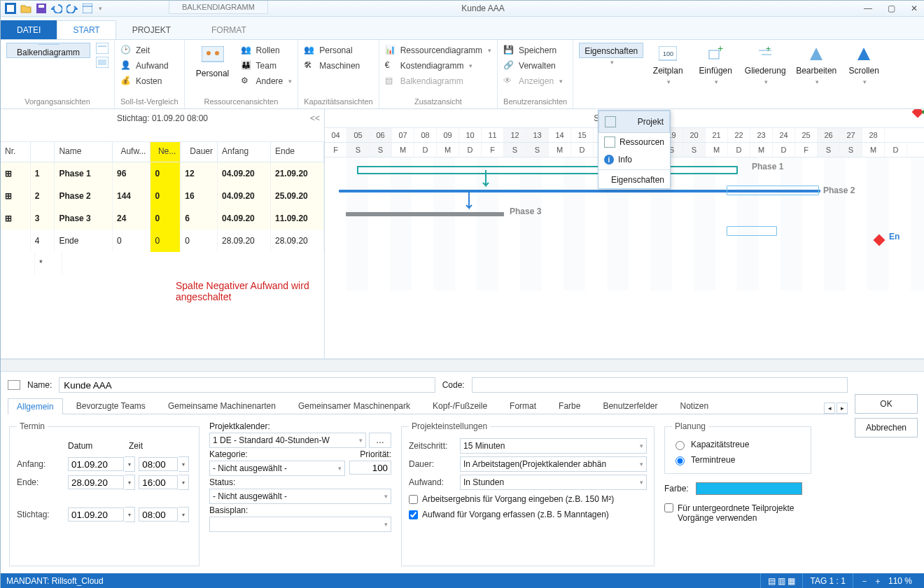  I want to click on projektkalender-more: …, so click(380, 440).